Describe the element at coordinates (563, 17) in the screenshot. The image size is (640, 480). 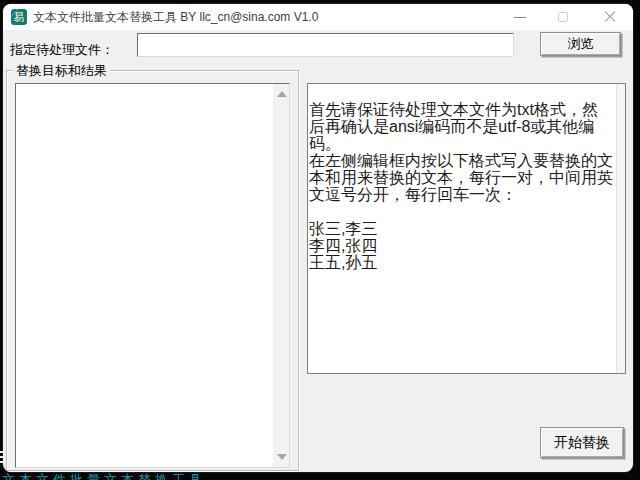
I see `maximize-button` at that location.